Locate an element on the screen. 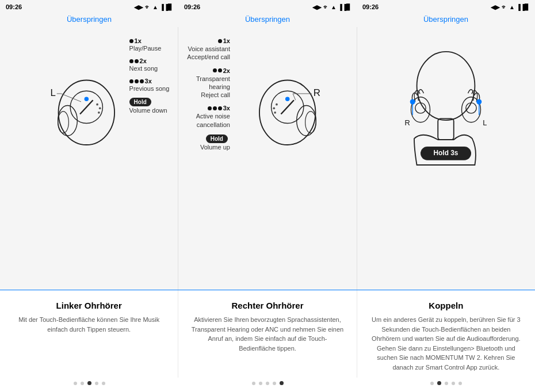 The height and width of the screenshot is (392, 535). action-transparent-hearing: Transparent is located at coordinates (213, 79).